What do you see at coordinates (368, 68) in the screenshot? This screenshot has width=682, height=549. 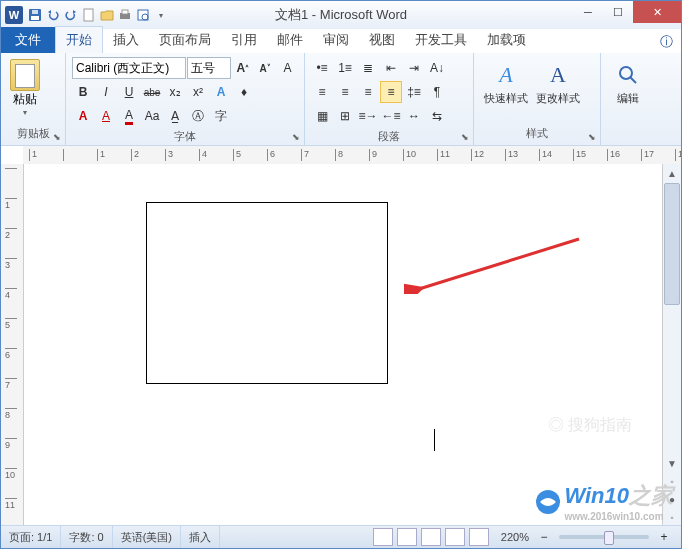 I see `multilevel-button: ≣` at bounding box center [368, 68].